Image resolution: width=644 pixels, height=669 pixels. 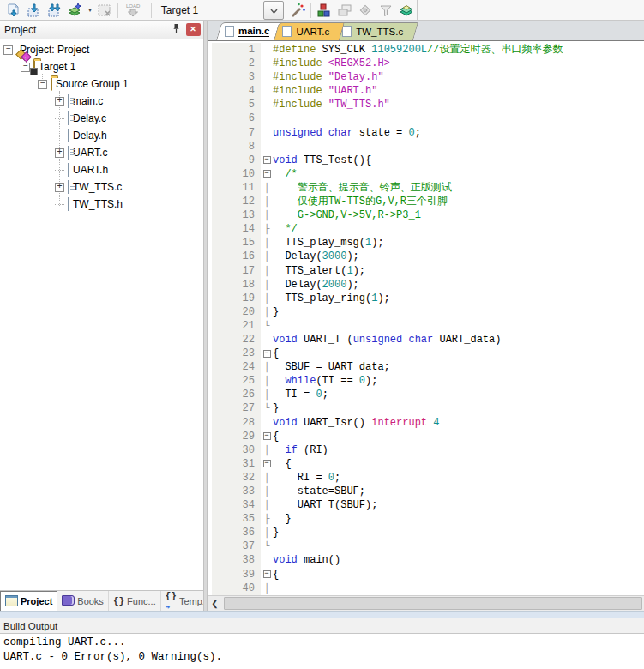 What do you see at coordinates (101, 118) in the screenshot?
I see `tree-item-delay-c: Delay.c` at bounding box center [101, 118].